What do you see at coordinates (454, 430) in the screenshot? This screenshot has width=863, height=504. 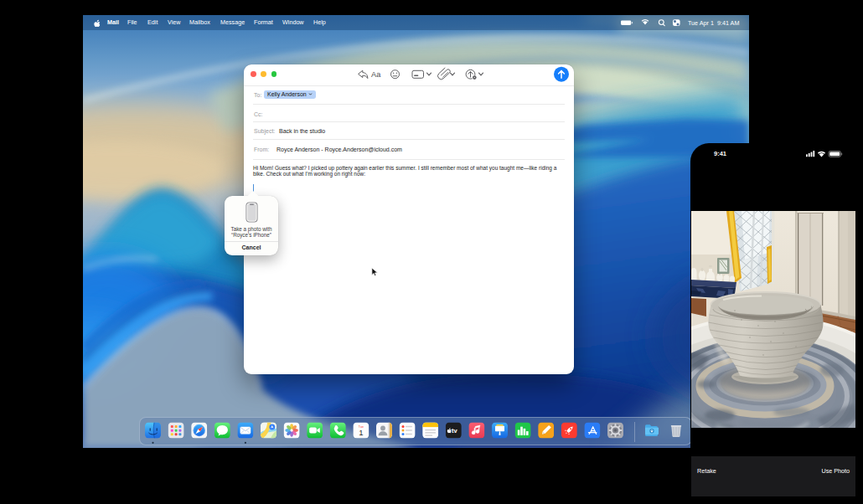 I see `svg-text: tv` at bounding box center [454, 430].